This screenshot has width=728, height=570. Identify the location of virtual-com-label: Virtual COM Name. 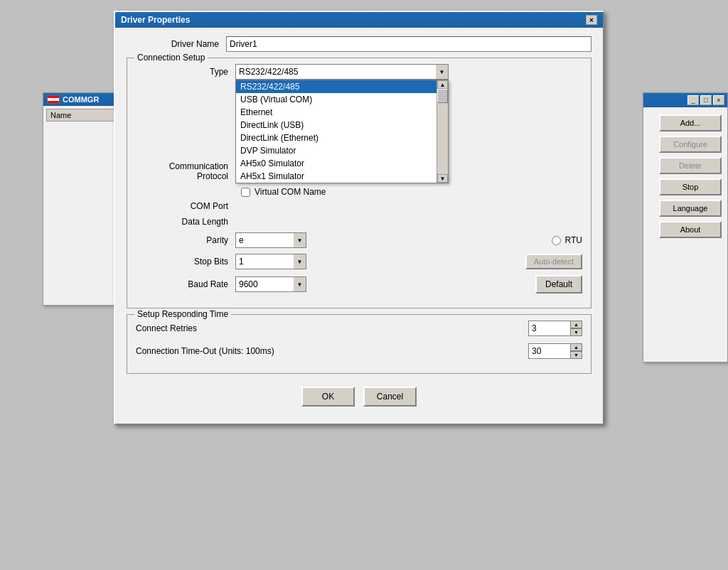
(290, 192).